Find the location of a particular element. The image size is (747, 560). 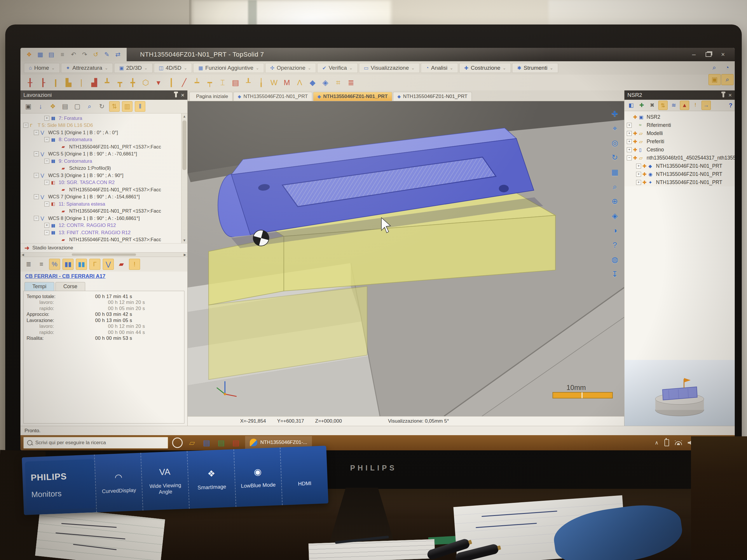

tree-row: − ⋁ WCS 3 [Origine 1 | B : 90° ; A : 90°… is located at coordinates (101, 176).